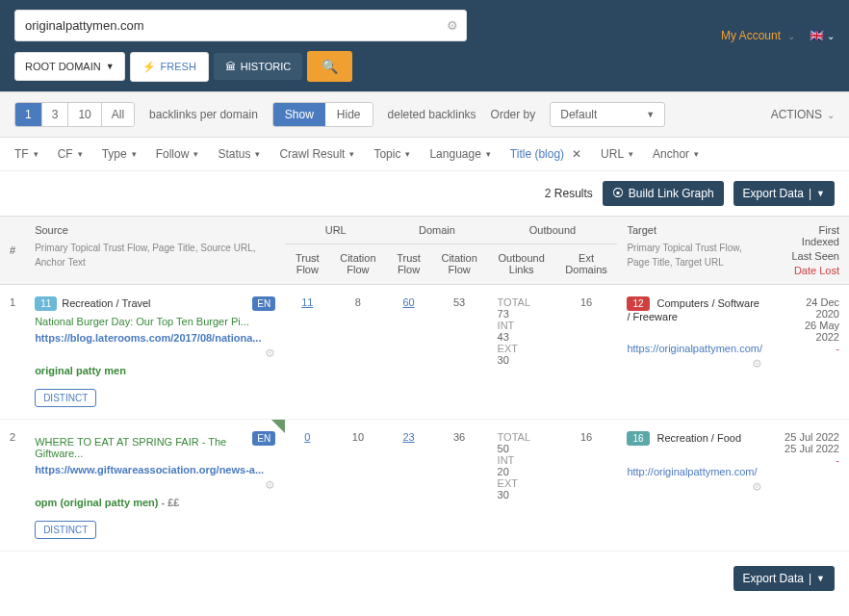 The image size is (849, 616). Describe the element at coordinates (432, 115) in the screenshot. I see `deleted-label: deleted backlinks` at that location.